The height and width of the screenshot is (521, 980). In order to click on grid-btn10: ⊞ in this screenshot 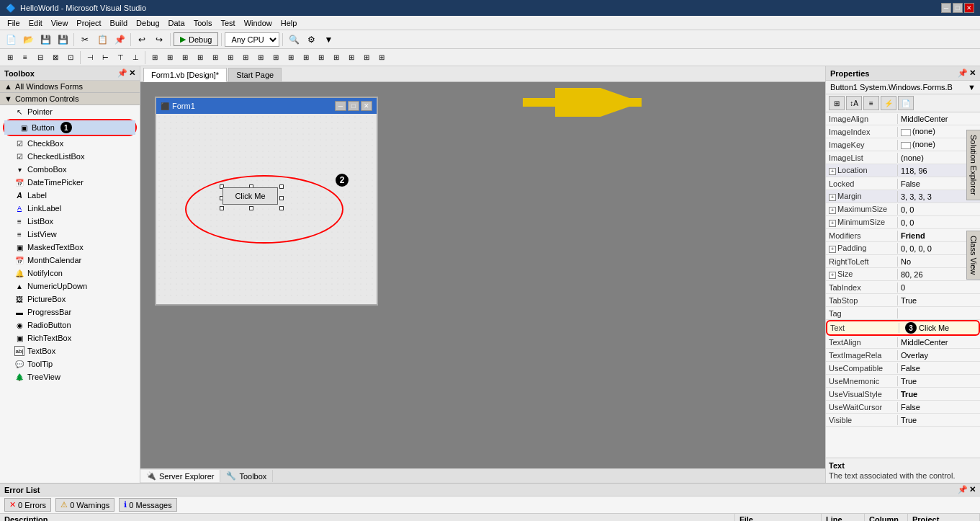, I will do `click(291, 58)`.